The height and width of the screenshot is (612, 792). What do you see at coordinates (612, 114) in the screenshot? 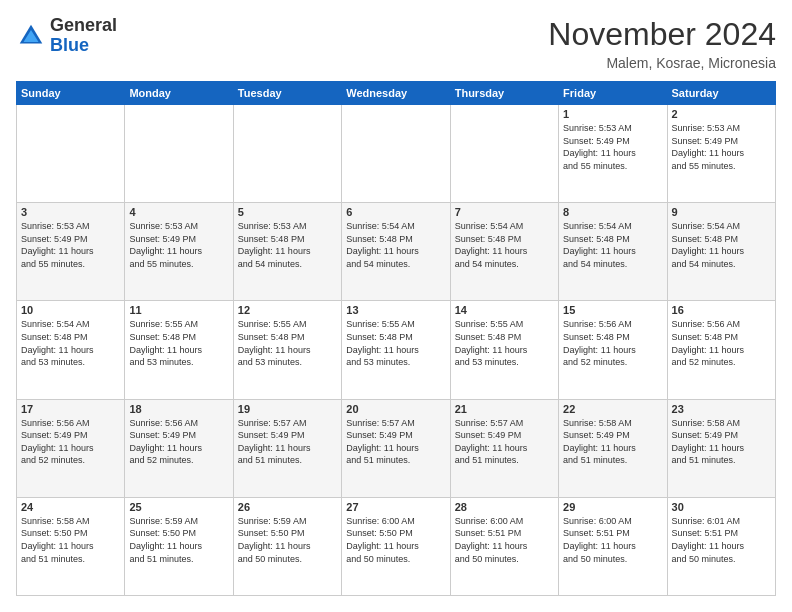
I see `day-number: 1` at bounding box center [612, 114].